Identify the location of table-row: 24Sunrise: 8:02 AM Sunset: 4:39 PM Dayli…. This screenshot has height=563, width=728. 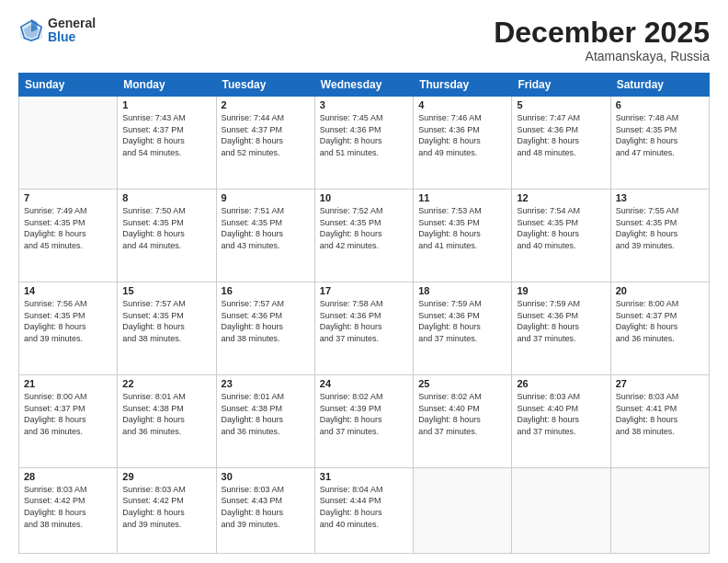
(364, 421).